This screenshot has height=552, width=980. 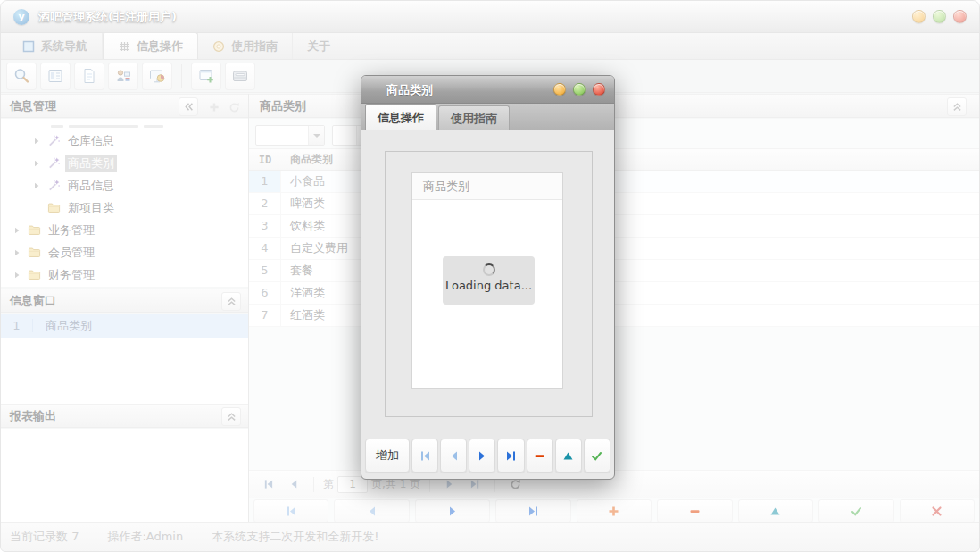 What do you see at coordinates (487, 456) in the screenshot?
I see `dialog-toolbar: 增加` at bounding box center [487, 456].